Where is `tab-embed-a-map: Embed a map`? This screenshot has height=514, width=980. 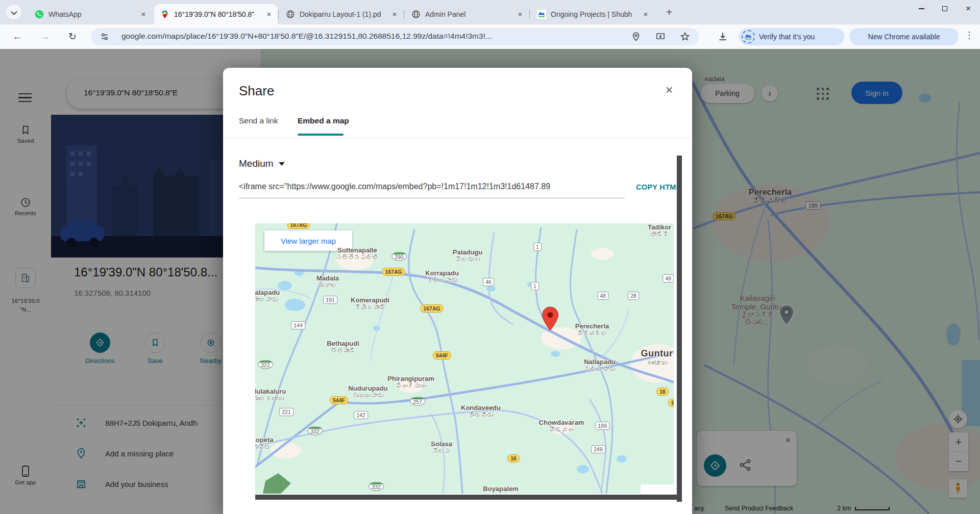 tab-embed-a-map: Embed a map is located at coordinates (324, 121).